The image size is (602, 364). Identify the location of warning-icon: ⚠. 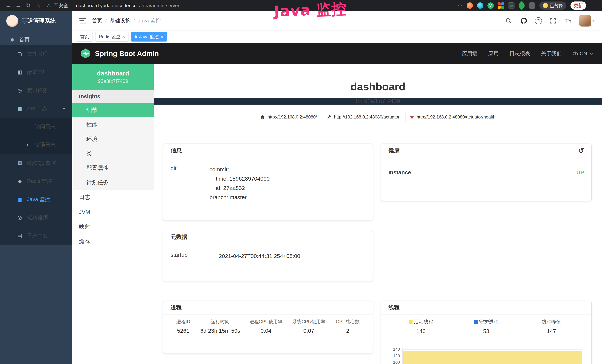
(49, 6).